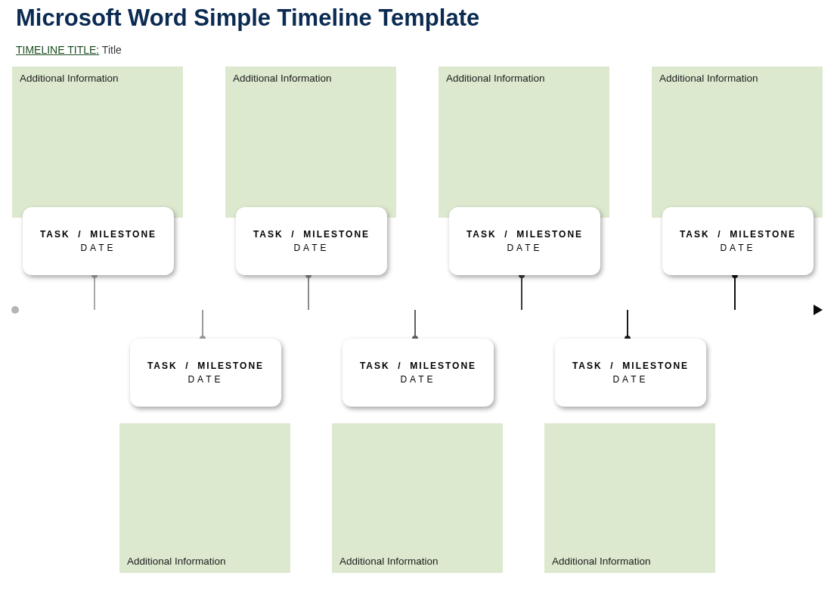 This screenshot has width=840, height=616. What do you see at coordinates (248, 18) in the screenshot?
I see `page-title: Microsoft Word Simple Timeline Template` at bounding box center [248, 18].